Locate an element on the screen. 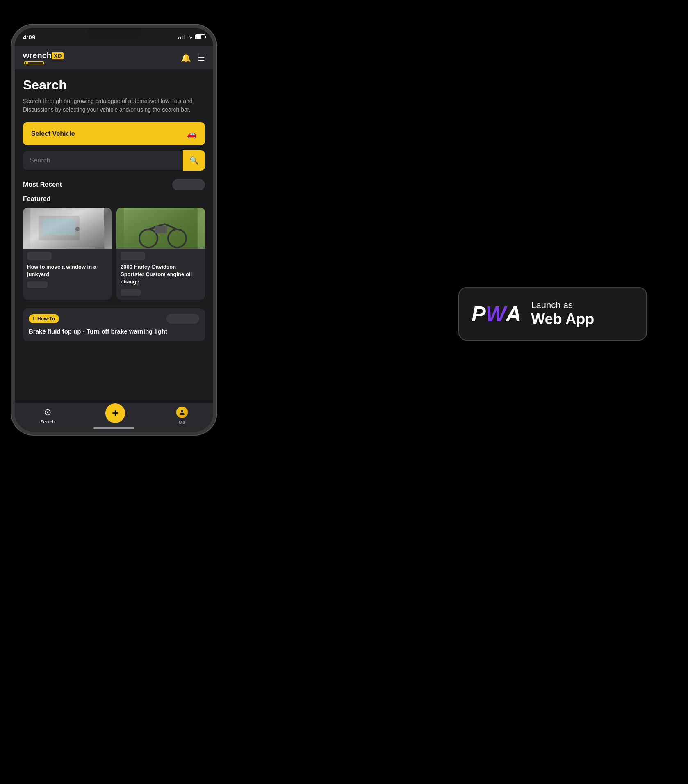 The image size is (688, 784). pwa-launch-as-text: Launch as is located at coordinates (563, 305).